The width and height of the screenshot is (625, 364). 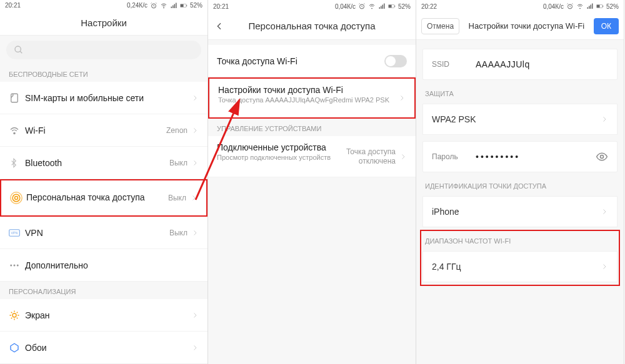 What do you see at coordinates (104, 198) in the screenshot?
I see `row-hotspot: Персональная точка доступа Выкл` at bounding box center [104, 198].